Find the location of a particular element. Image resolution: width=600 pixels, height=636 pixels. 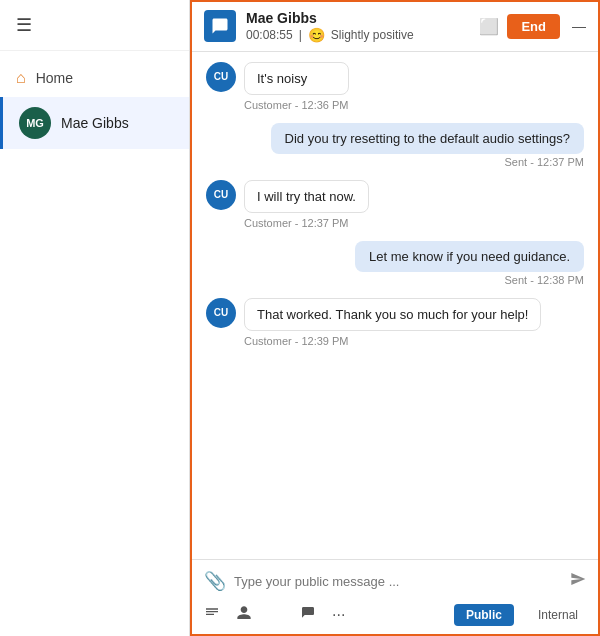

input-row: 📎 is located at coordinates (395, 581).